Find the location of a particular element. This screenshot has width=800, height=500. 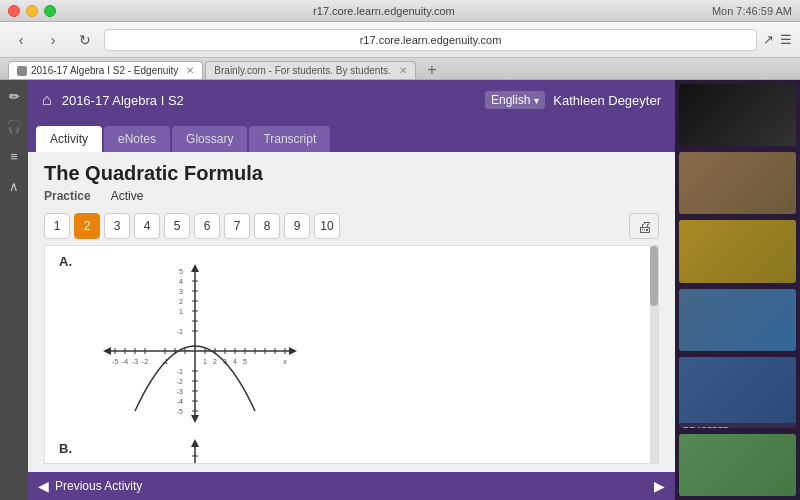

home-icon: ⌂ is located at coordinates (47, 100).